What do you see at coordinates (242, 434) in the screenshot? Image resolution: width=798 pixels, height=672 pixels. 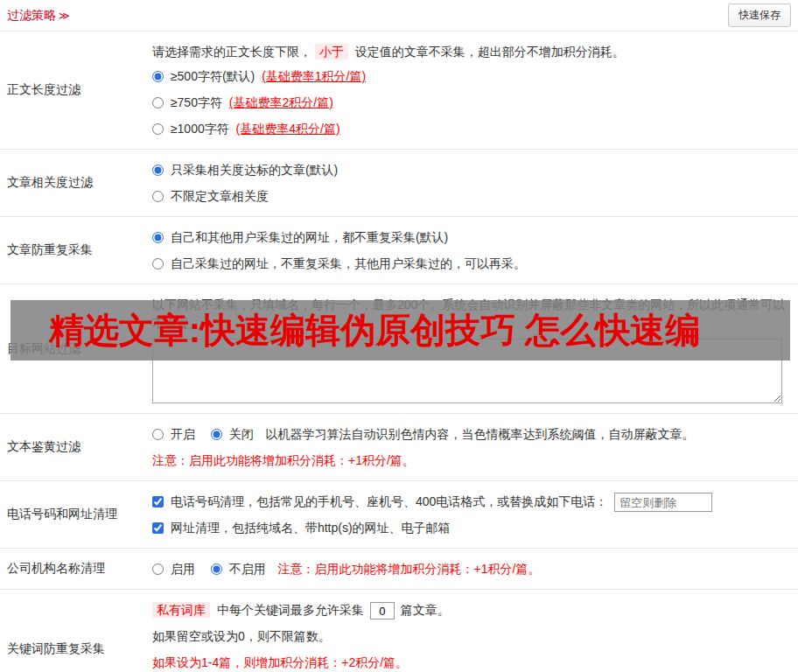 I see `option-label: 关闭` at bounding box center [242, 434].